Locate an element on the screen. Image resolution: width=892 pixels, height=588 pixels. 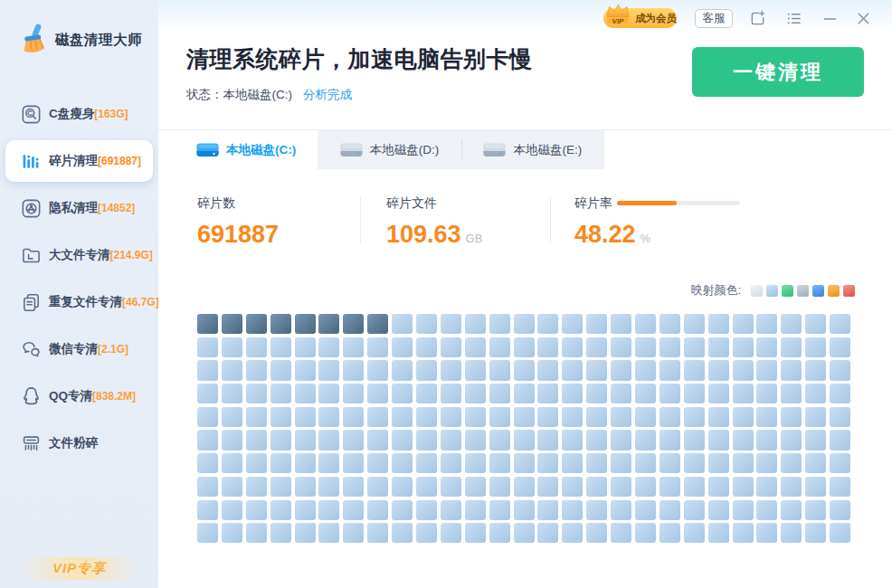
stat-fragment-files-label: 碎片文件 is located at coordinates (412, 204).